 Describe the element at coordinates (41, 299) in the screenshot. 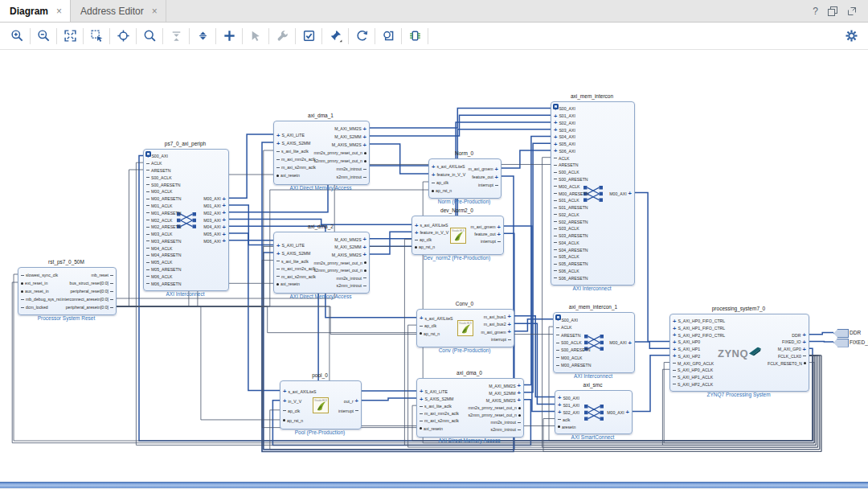

I see `port-rst_ps7_0_50M-mb_debug_sys_rst: mb_debug_sys_rst` at that location.